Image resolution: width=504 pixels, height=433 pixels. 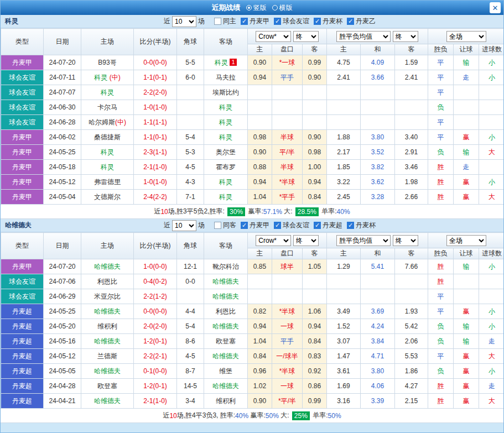 What do you see at coordinates (102, 122) in the screenshot?
I see `team-text: 哈尔姆斯` at bounding box center [102, 122].